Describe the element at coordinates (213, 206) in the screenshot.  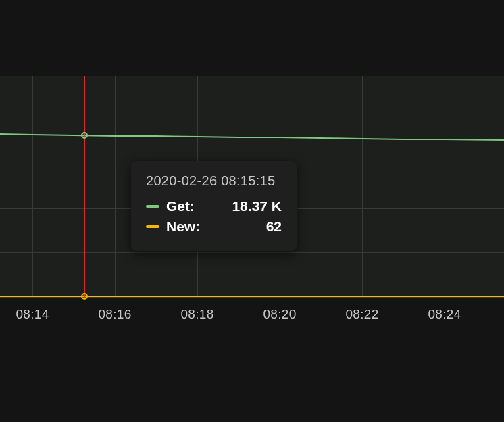
I see `tooltip-row-get: Get: 18.37 K` at that location.